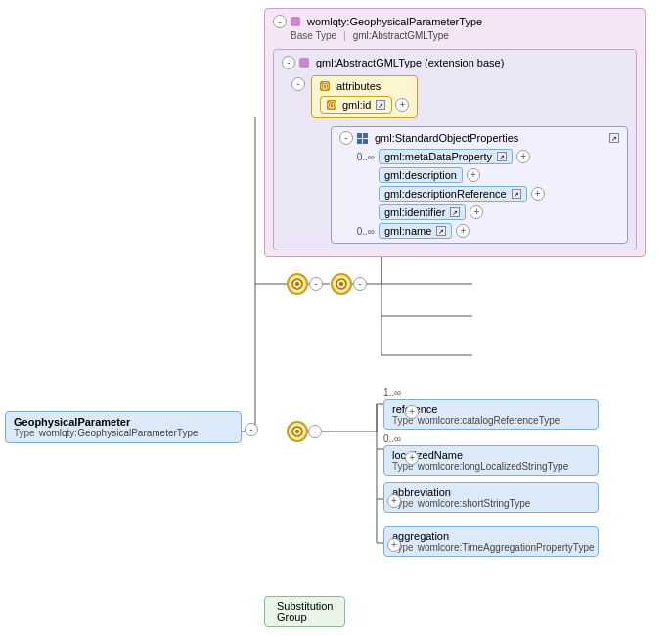 Image resolution: width=672 pixels, height=636 pixels. I want to click on agg-type-value: womlcore:TimeAggregationPropertyType, so click(507, 548).